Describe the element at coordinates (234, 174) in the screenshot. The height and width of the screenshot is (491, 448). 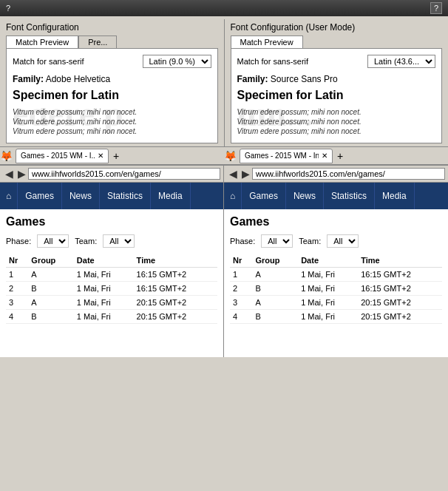
I see `back-btn-right: ◀` at that location.